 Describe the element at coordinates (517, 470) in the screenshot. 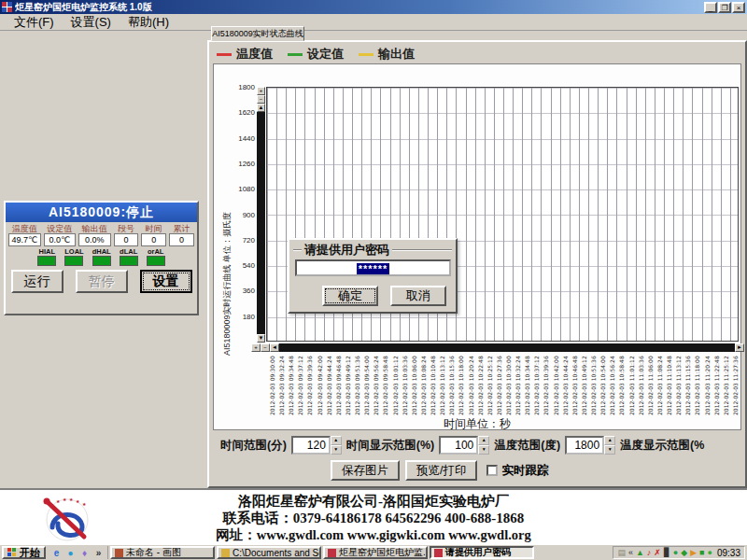

I see `realtime-track-checkbox-group: 实时跟踪` at that location.